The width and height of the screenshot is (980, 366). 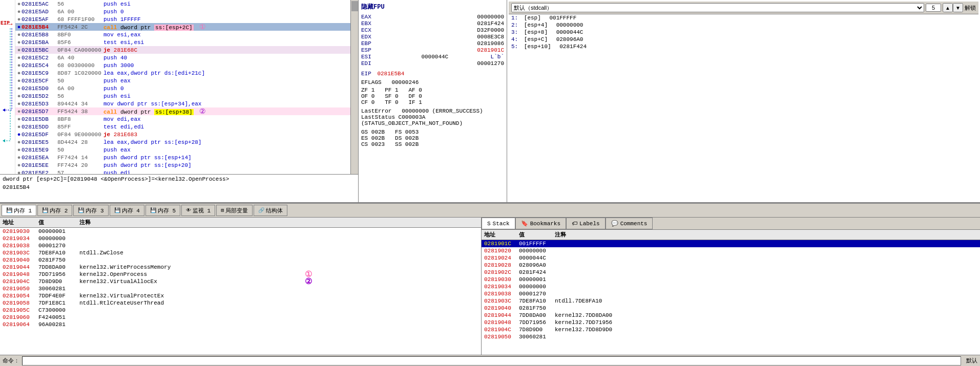 What do you see at coordinates (183, 171) in the screenshot?
I see `disasm-row: ● 0281E5F2 57 push edi` at bounding box center [183, 171].